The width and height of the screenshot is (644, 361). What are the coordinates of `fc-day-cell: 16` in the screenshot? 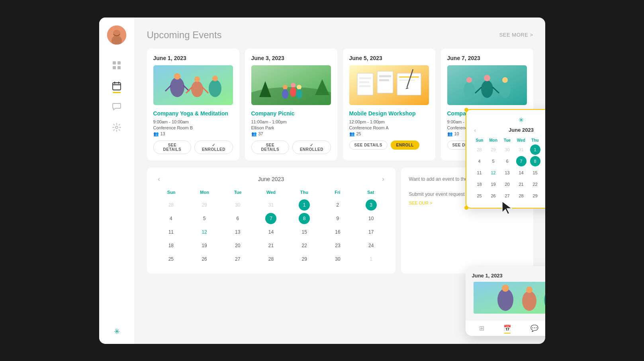 It's located at (545, 173).